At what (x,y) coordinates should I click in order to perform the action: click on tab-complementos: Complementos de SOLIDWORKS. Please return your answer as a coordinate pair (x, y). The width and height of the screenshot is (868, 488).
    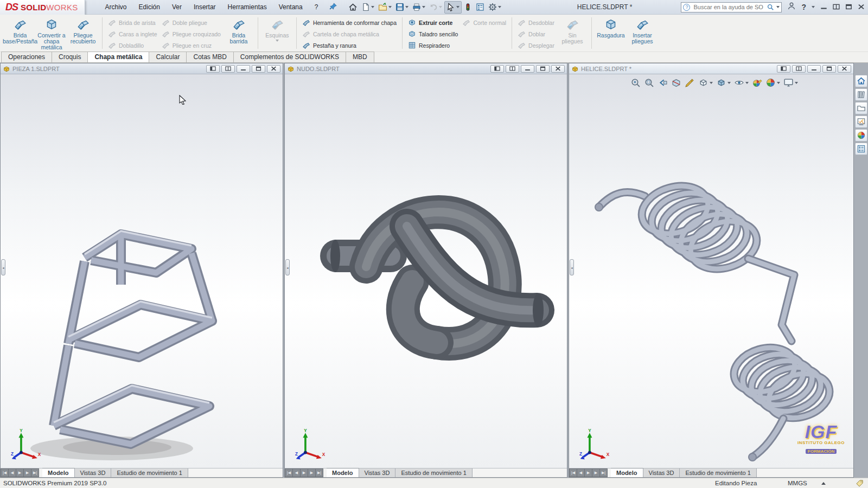
    Looking at the image, I should click on (290, 57).